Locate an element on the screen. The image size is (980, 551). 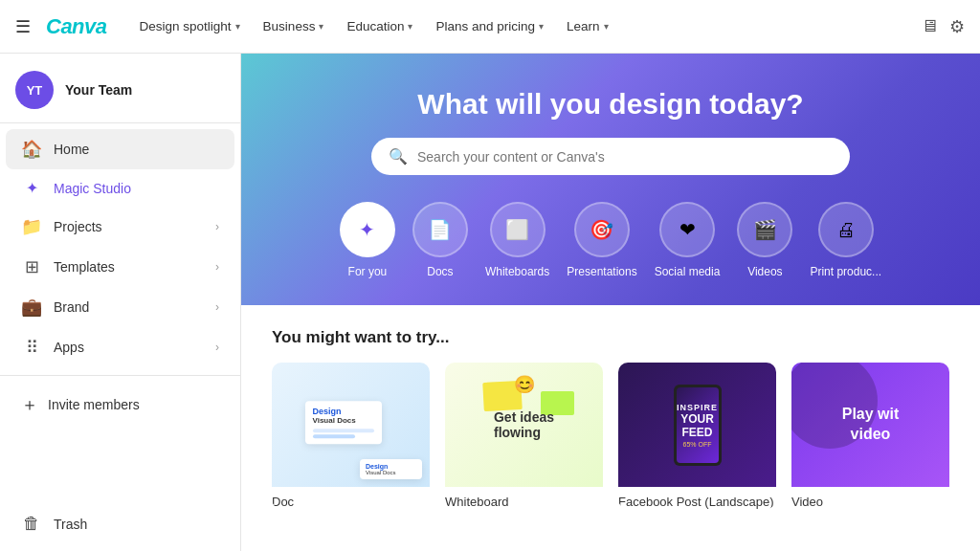
invite-members-button: ＋ Invite members is located at coordinates (121, 405).